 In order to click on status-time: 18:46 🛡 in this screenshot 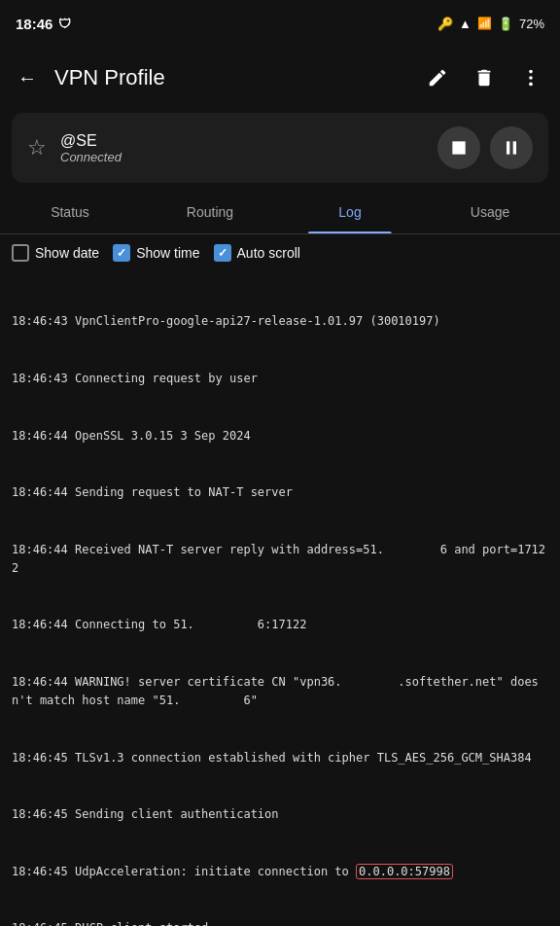, I will do `click(43, 23)`.